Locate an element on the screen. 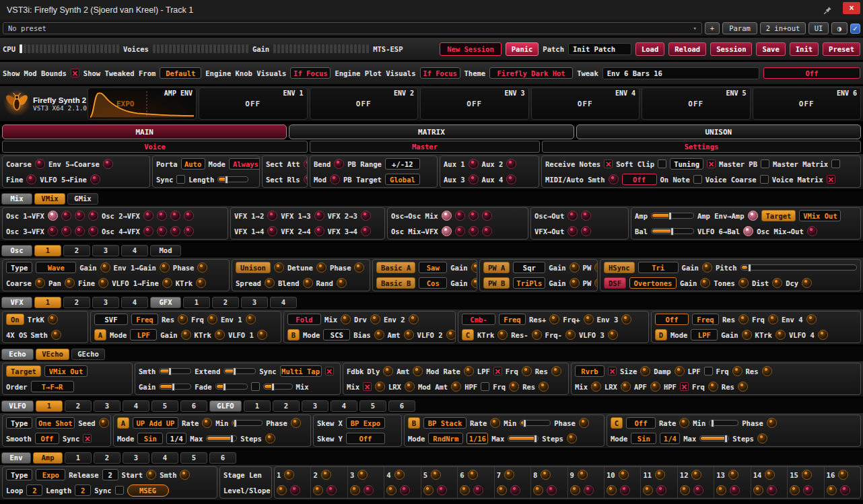 This screenshot has width=863, height=504. svf-target-dropdown: Freq is located at coordinates (145, 319).